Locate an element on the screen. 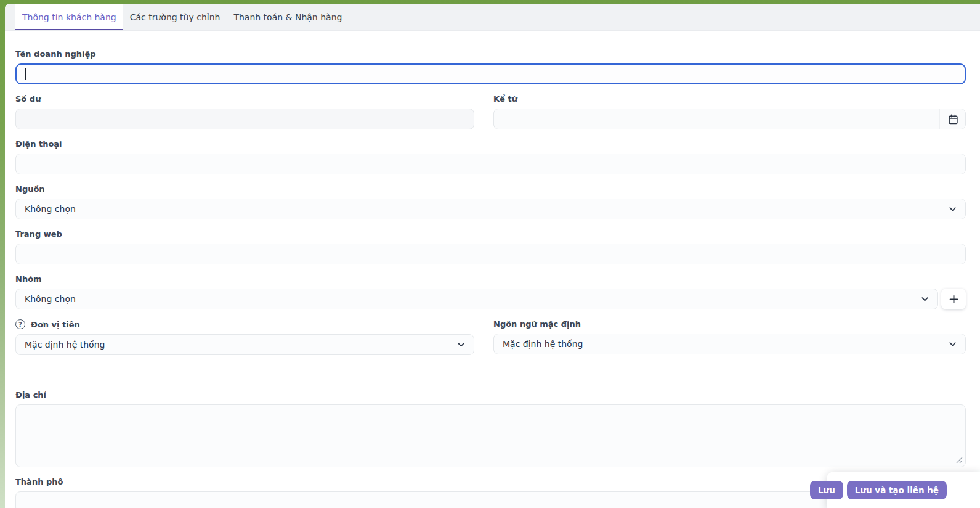 This screenshot has height=508, width=980. field-currency: ? Đơn vị tiền Mặc định hệ thống is located at coordinates (245, 337).